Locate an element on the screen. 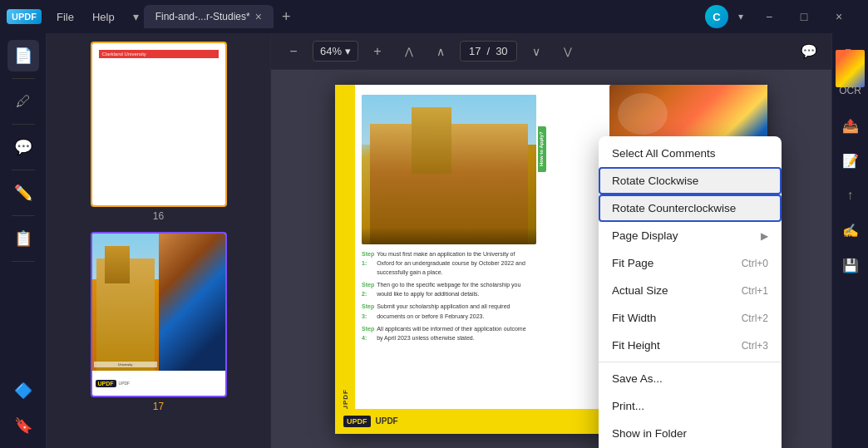  edit-icon: ✏️ is located at coordinates (23, 193).